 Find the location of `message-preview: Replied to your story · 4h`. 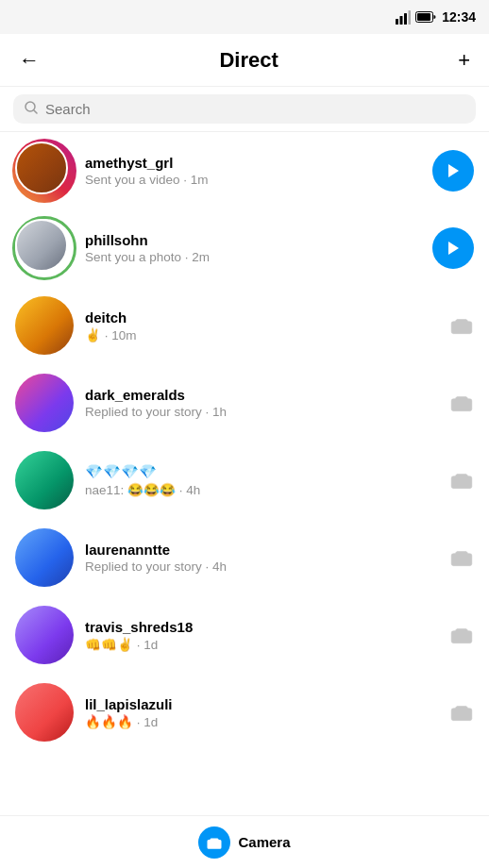

message-preview: Replied to your story · 4h is located at coordinates (261, 566).